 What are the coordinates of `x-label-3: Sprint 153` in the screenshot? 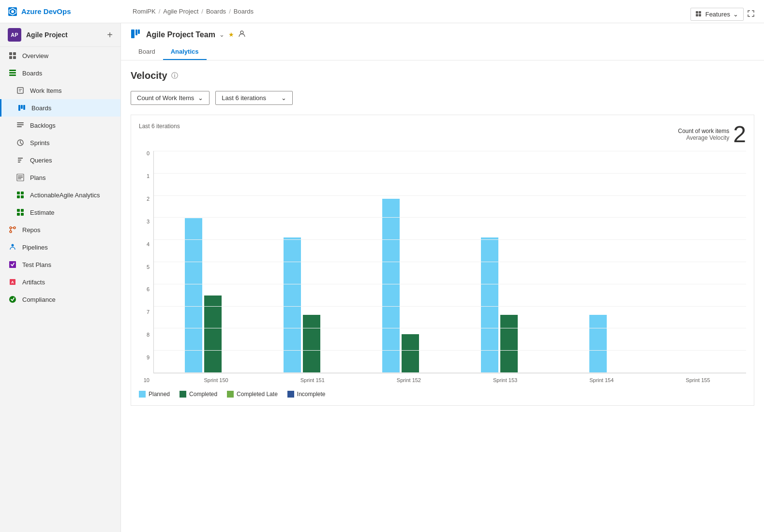 It's located at (505, 379).